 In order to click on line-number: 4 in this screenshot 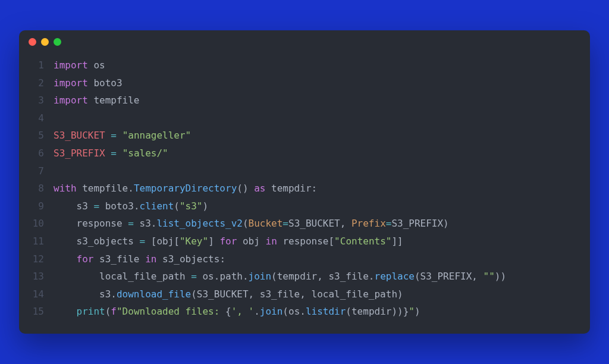, I will do `click(36, 118)`.